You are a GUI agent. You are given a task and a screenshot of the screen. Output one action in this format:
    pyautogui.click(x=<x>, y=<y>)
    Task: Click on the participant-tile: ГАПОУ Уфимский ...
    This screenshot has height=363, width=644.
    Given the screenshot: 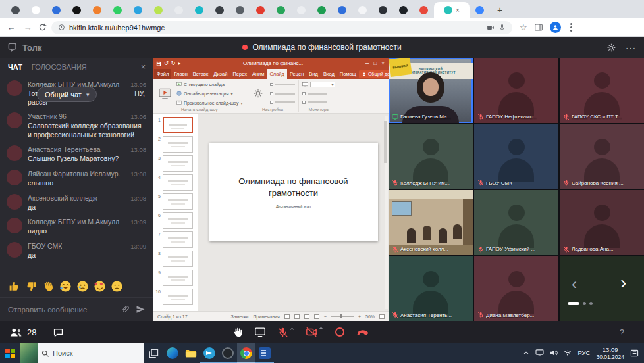 What is the action you would take?
    pyautogui.click(x=516, y=222)
    